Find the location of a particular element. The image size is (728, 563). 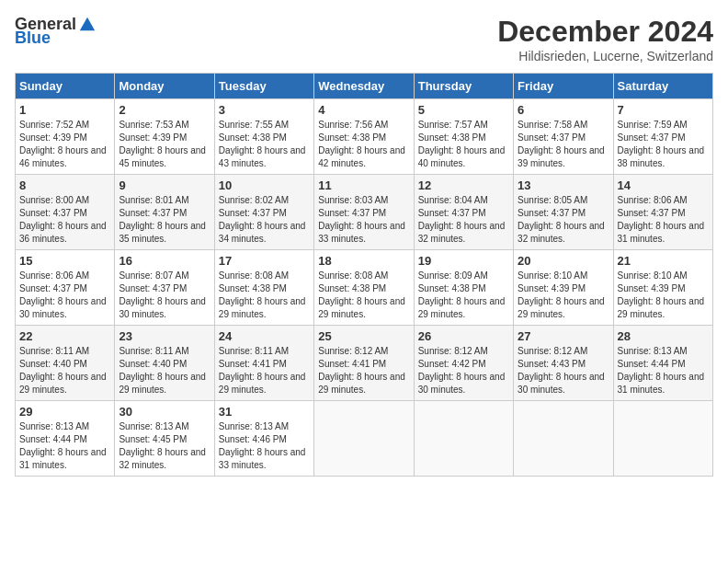

daylight-label: Daylight: 8 hours and 38 minutes. is located at coordinates (662, 156).